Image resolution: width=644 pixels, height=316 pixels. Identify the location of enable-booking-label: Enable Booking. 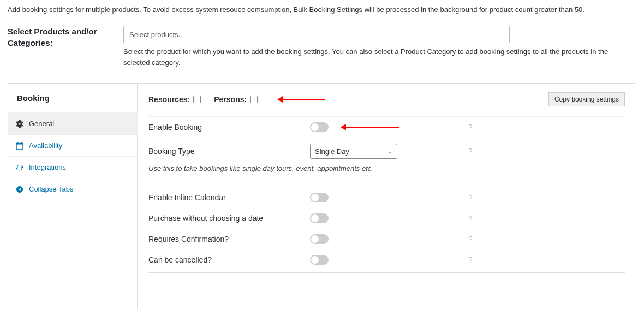
(229, 127).